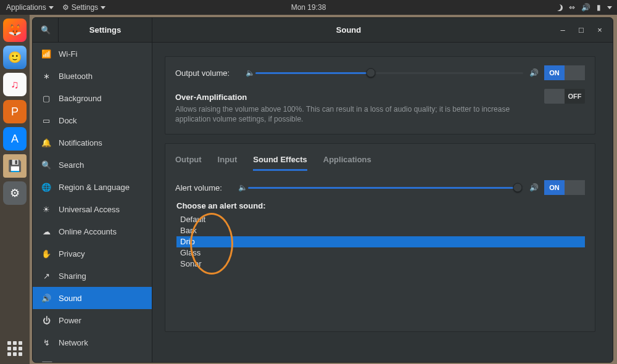  I want to click on sidebar-icon: ▢, so click(46, 99).